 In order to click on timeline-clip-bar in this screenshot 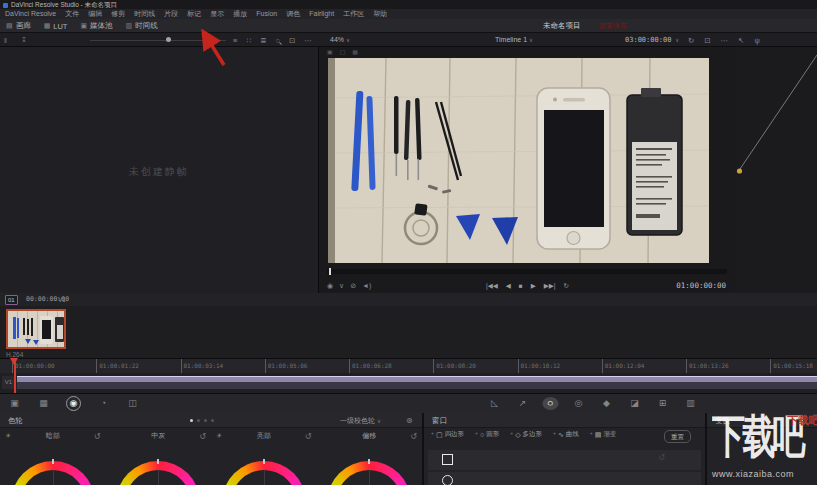, I will do `click(417, 382)`.